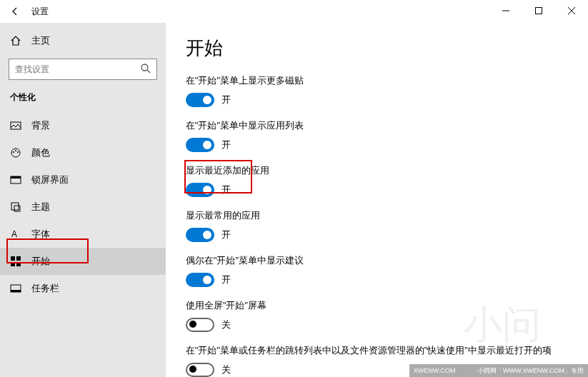 The width and height of the screenshot is (588, 377). Describe the element at coordinates (15, 11) in the screenshot. I see `back-button` at that location.